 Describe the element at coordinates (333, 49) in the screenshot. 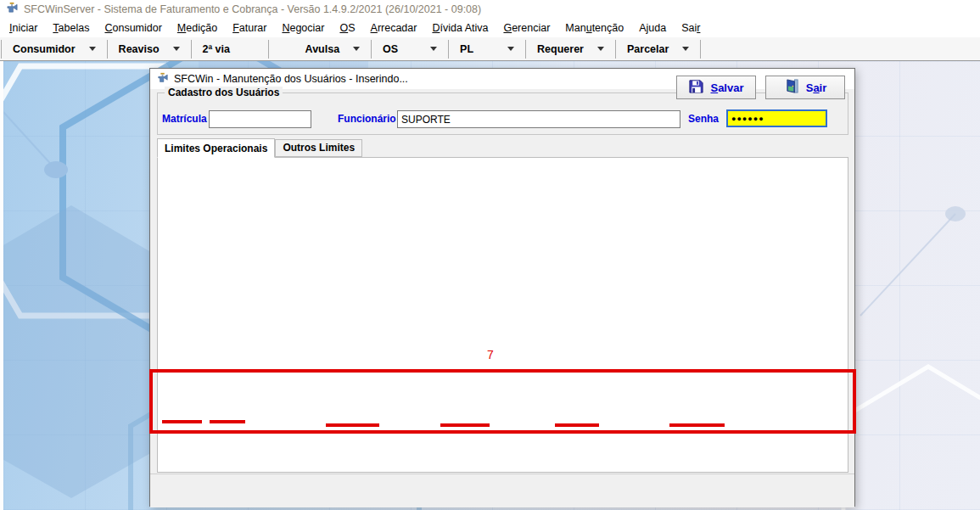

I see `toolbar-button-avulsa: Avulsa` at that location.